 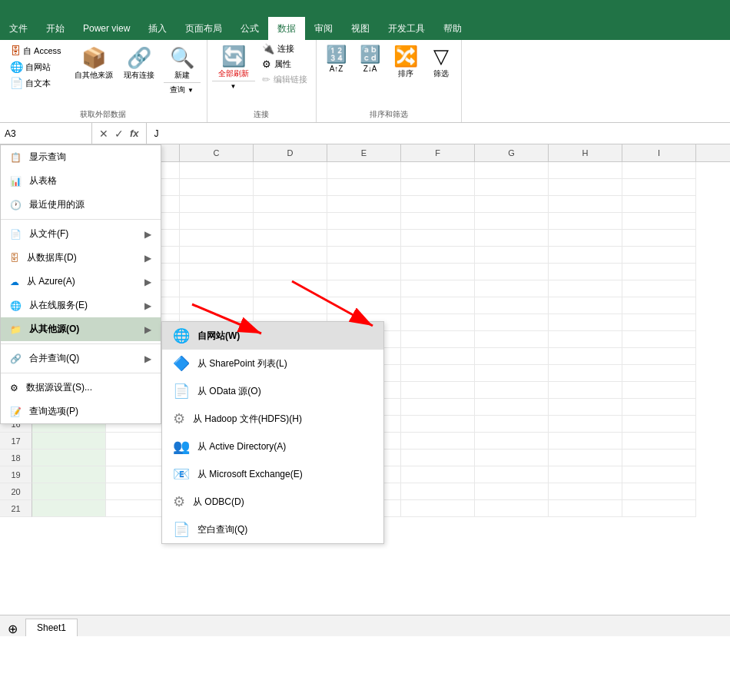 I want to click on cell-F21, so click(x=438, y=509).